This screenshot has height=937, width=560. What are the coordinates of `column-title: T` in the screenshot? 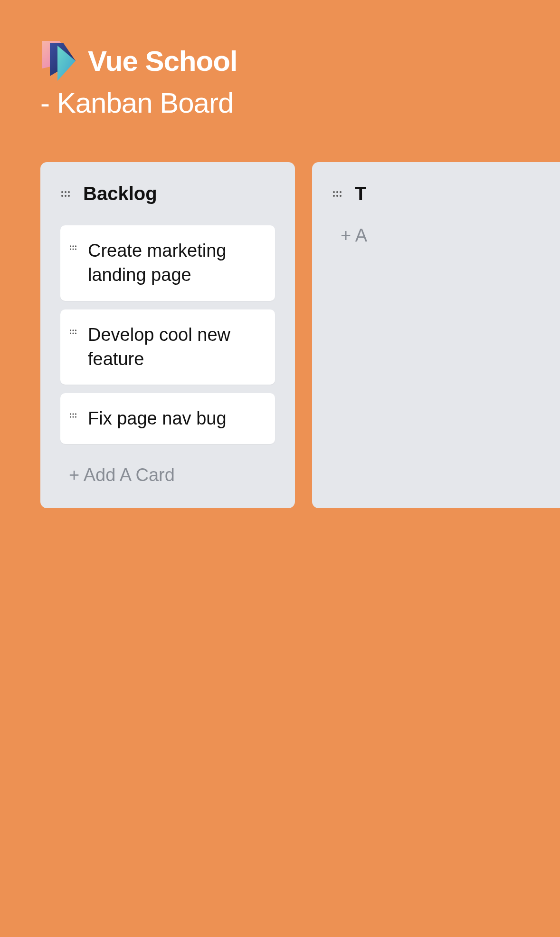 It's located at (361, 194).